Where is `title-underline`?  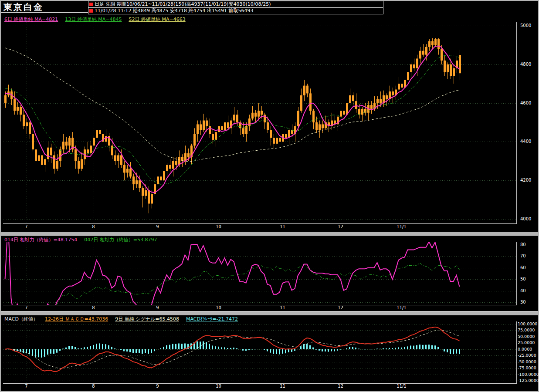
title-underline is located at coordinates (44, 12).